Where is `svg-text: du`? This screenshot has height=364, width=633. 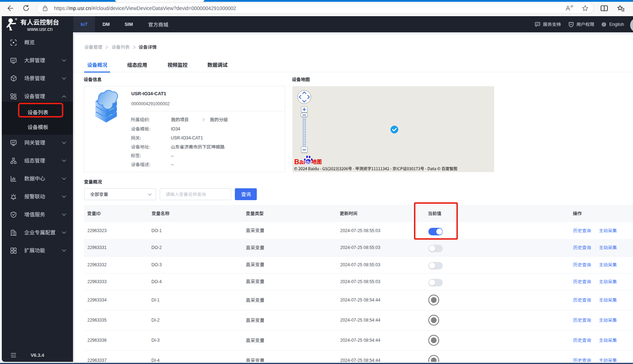
svg-text: du is located at coordinates (309, 162).